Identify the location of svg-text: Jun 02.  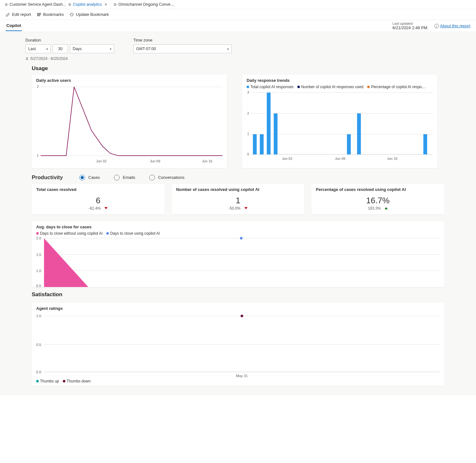
(102, 161).